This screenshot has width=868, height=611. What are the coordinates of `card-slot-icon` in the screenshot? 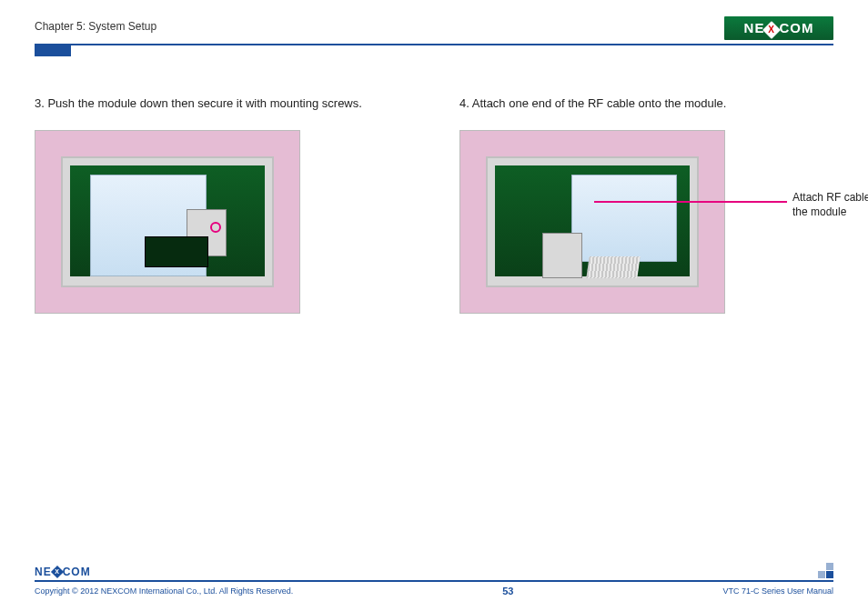 It's located at (177, 252).